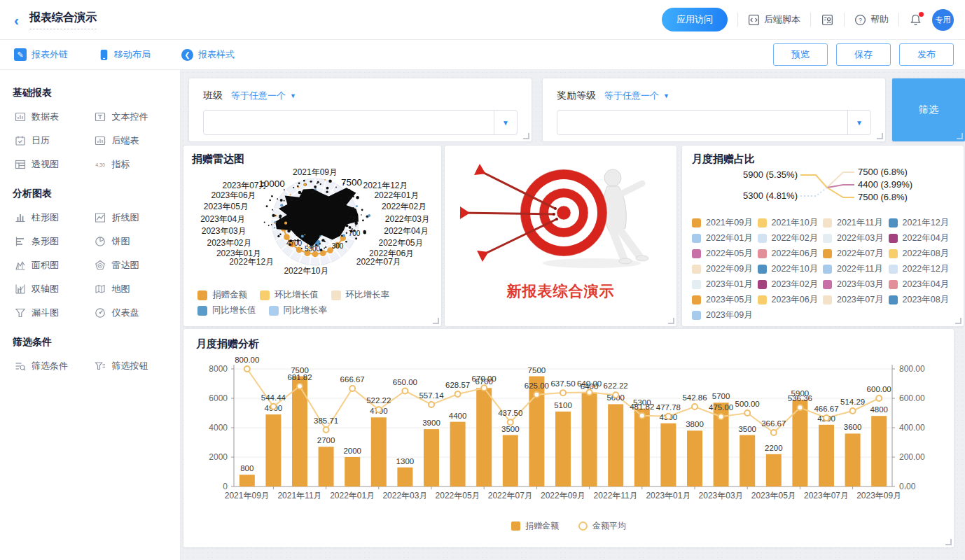  I want to click on save-button: 保存, so click(863, 55).